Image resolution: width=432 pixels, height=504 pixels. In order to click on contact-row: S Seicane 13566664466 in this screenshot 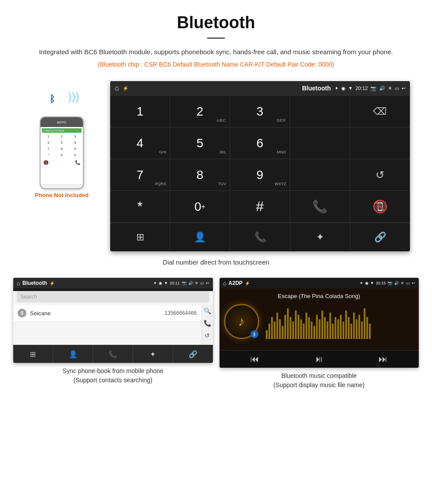, I will do `click(108, 313)`.